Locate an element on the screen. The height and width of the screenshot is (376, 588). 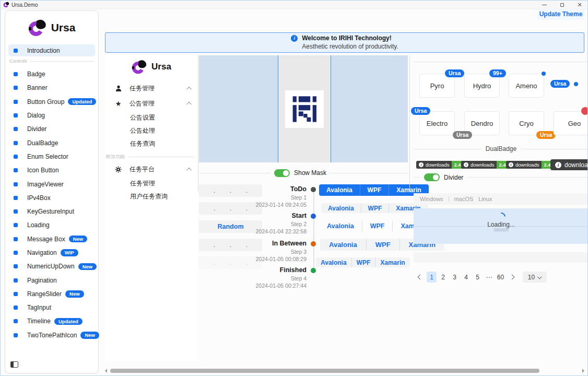
app-icon is located at coordinates (6, 5).